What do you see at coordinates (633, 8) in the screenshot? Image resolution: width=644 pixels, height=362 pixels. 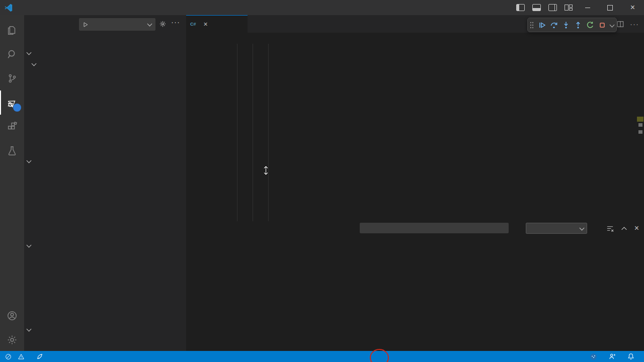 I see `close-window-button: ×` at bounding box center [633, 8].